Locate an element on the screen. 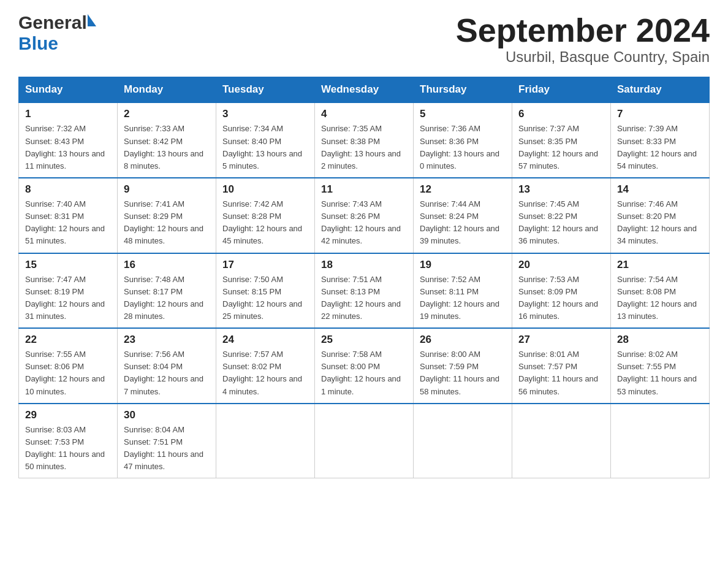  day-info: Sunrise: 7:48 AMSunset: 8:17 PMDaylight:… is located at coordinates (167, 298).